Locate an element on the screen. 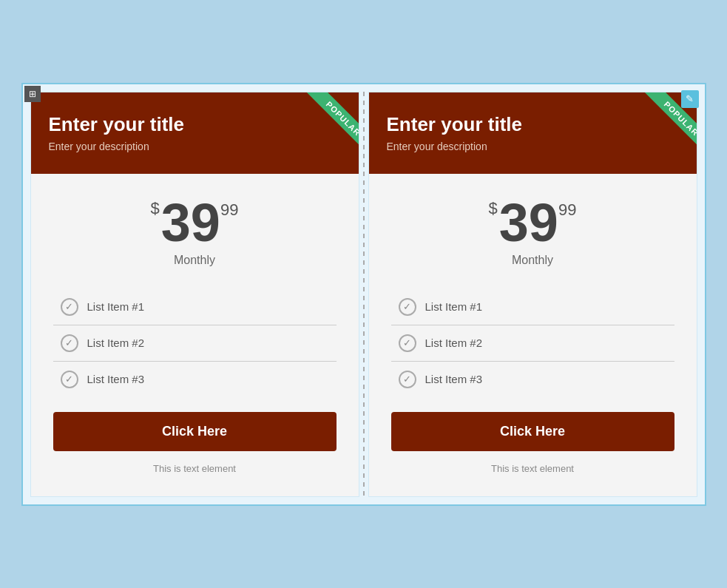  card-2-price-row: $ 39 99 is located at coordinates (532, 223).